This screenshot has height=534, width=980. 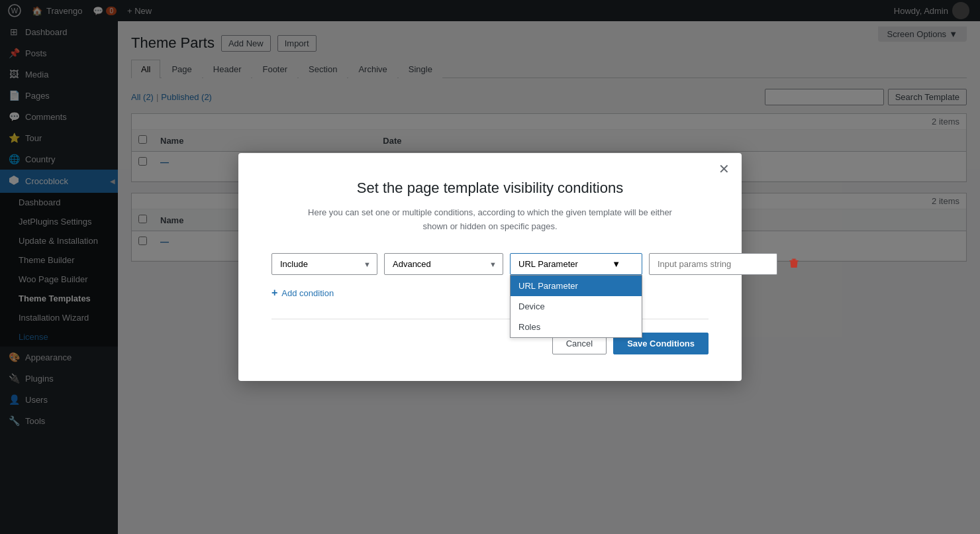 I want to click on modal-footer: Cancel Save Conditions, so click(x=490, y=343).